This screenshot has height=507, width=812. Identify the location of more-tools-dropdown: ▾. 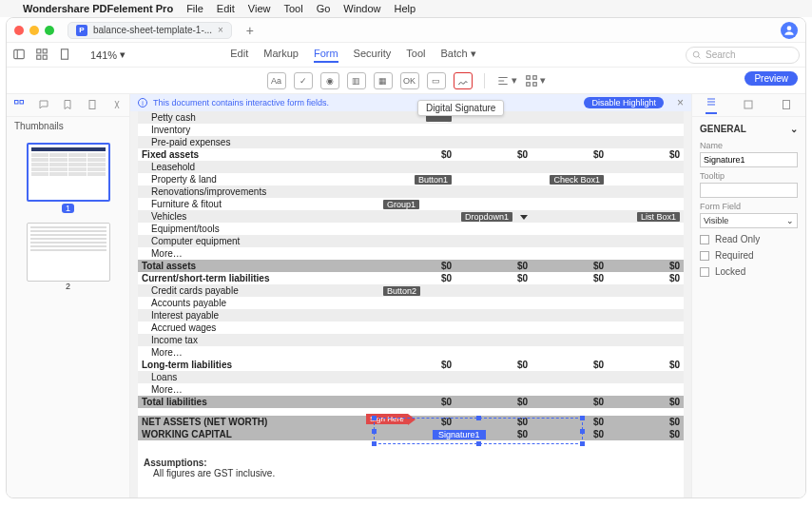
(535, 81).